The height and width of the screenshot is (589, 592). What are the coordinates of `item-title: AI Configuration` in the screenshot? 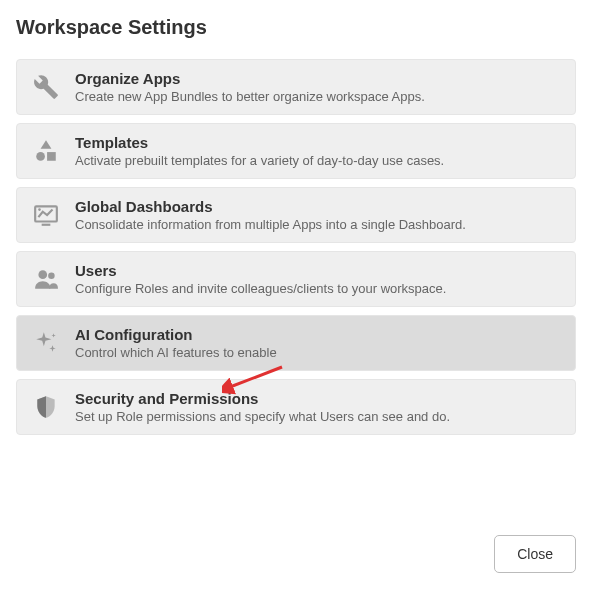 It's located at (176, 334).